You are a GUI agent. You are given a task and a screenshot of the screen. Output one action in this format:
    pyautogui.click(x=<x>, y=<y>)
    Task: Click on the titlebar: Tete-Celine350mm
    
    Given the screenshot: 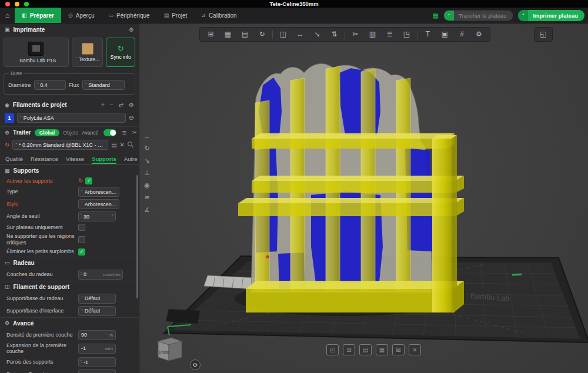 What is the action you would take?
    pyautogui.click(x=294, y=4)
    